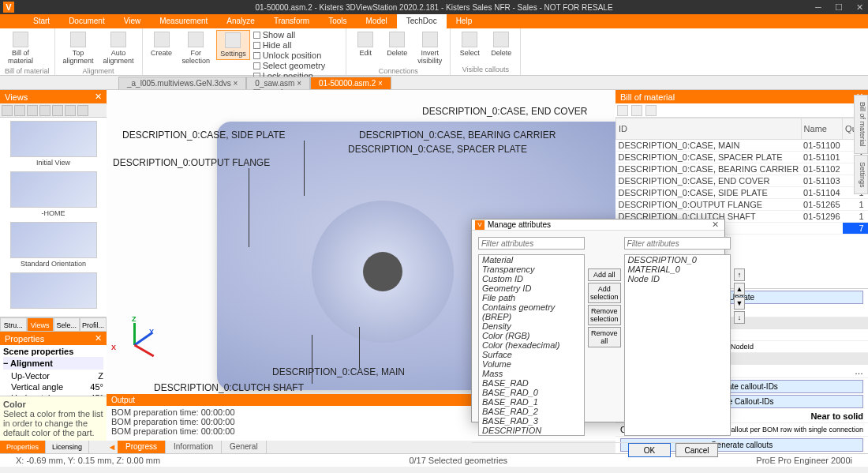  What do you see at coordinates (229, 388) in the screenshot?
I see `callout-clutch-shaft: DESCRIPTION_0:CLUTCH SHAFT` at bounding box center [229, 388].